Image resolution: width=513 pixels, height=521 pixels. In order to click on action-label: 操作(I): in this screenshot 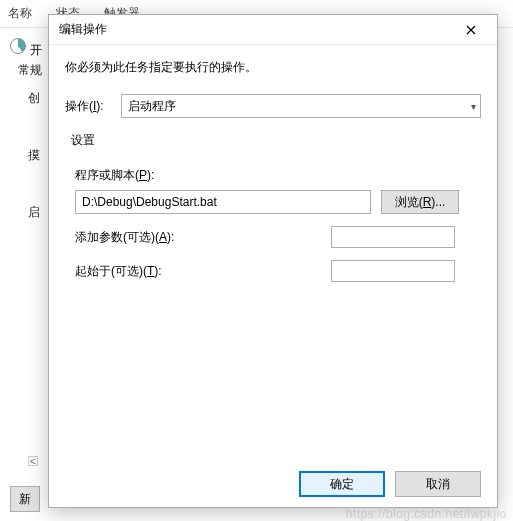, I will do `click(93, 106)`.